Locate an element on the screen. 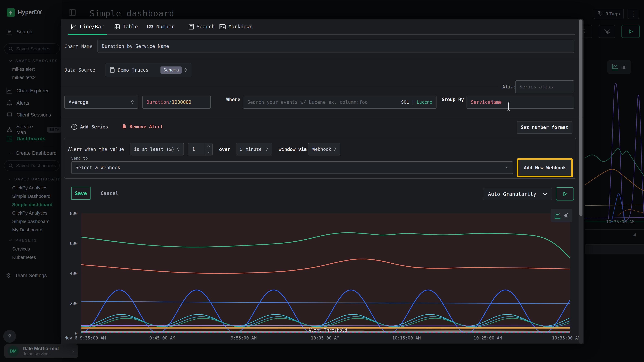 The image size is (644, 362). run-query-button is located at coordinates (565, 194).